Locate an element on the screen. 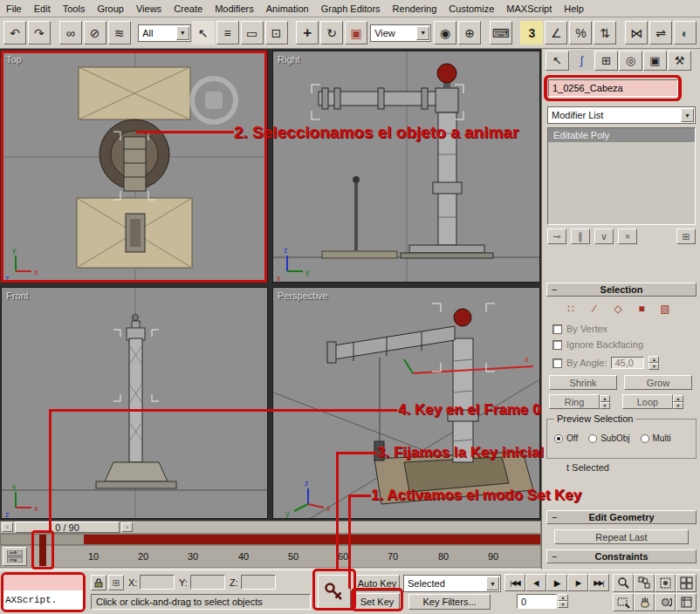 The image size is (700, 614). maxscript-listener: AXScript. is located at coordinates (44, 592).